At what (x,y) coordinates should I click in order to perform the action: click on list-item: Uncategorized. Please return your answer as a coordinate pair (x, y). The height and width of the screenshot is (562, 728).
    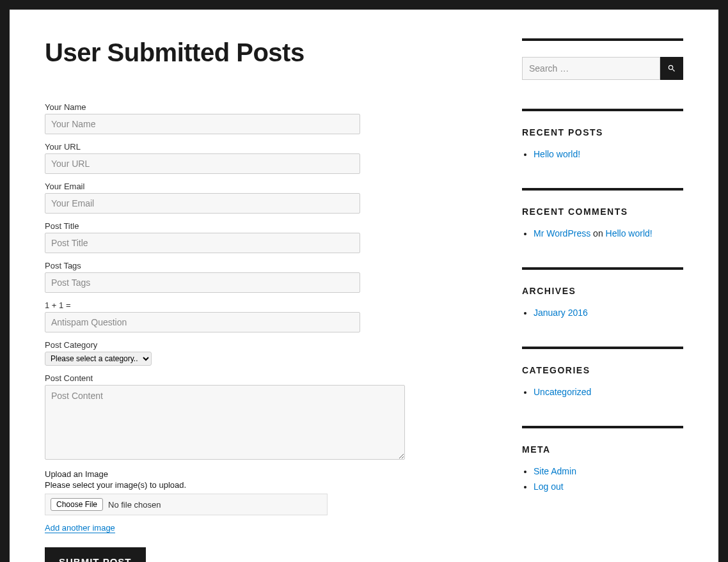
    Looking at the image, I should click on (608, 392).